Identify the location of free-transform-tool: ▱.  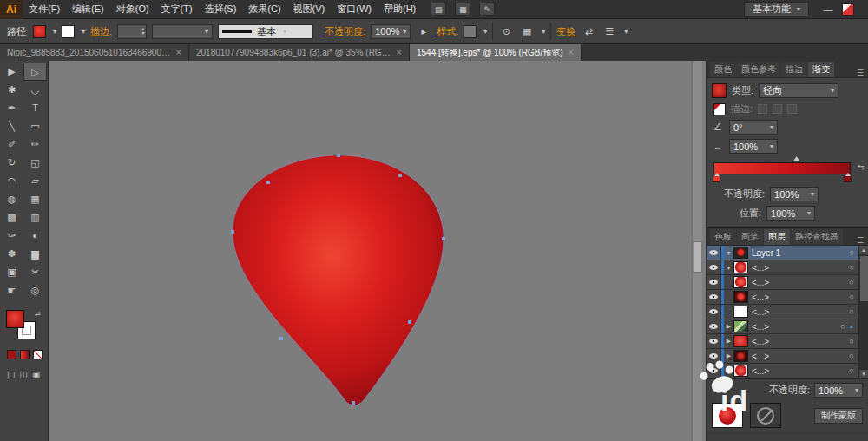
(35, 181).